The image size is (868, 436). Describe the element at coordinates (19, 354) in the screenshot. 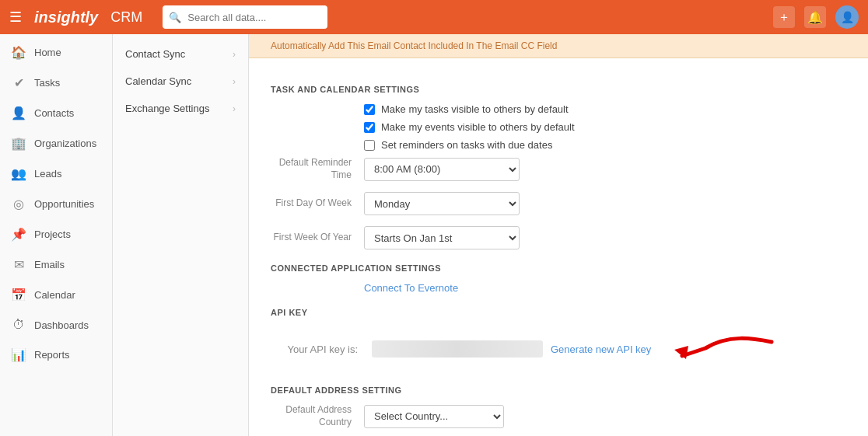

I see `reports-icon: 📊` at that location.